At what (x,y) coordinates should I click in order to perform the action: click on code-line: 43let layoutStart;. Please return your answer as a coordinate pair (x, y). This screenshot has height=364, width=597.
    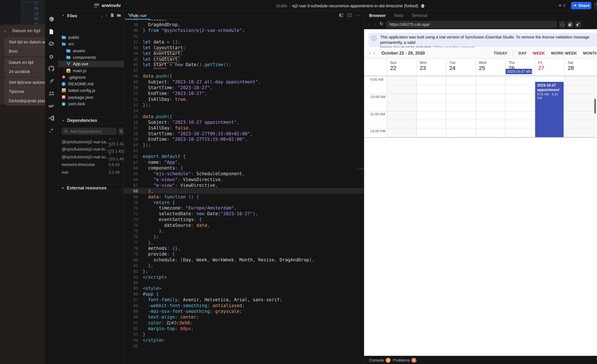
    Looking at the image, I should click on (244, 47).